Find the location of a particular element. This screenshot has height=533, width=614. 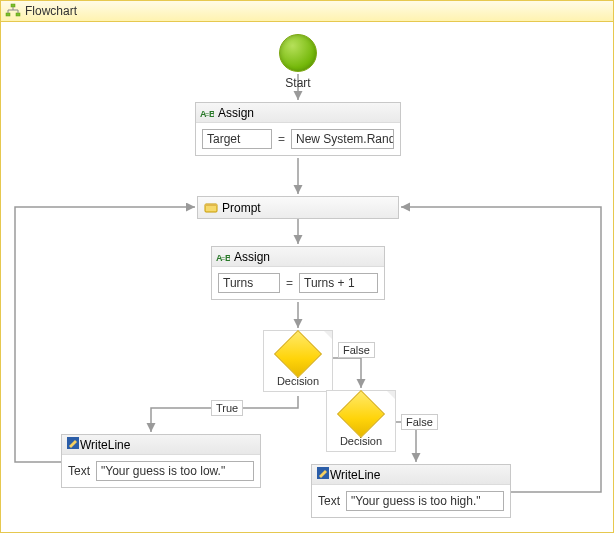

assign-value-field: Turns + 1 is located at coordinates (338, 283).